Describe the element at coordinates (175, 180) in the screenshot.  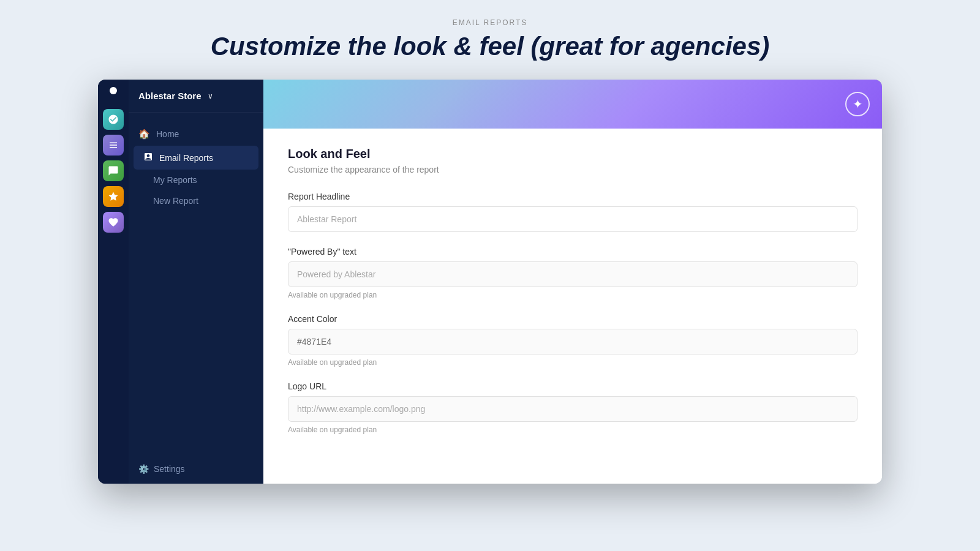
I see `my-reports-label: My Reports` at that location.